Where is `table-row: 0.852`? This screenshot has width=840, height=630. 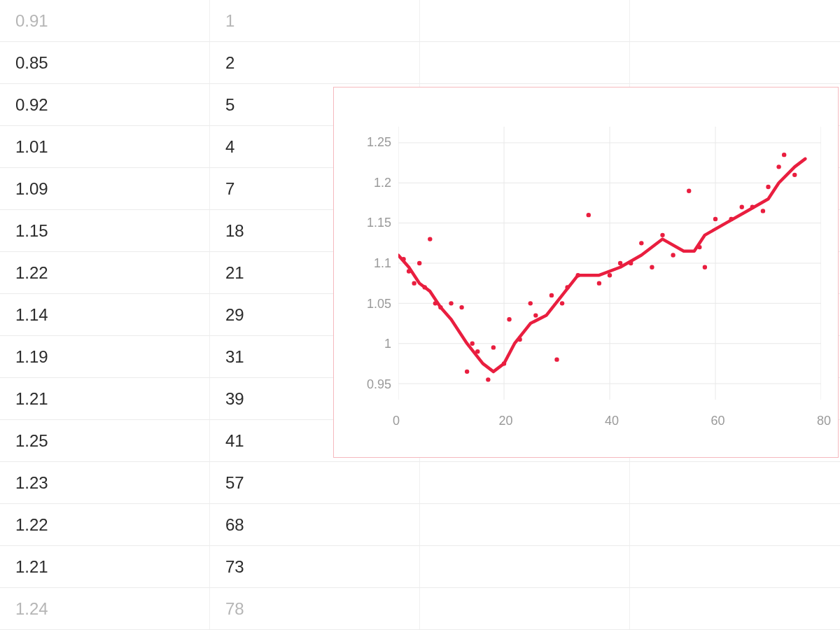 table-row: 0.852 is located at coordinates (420, 63).